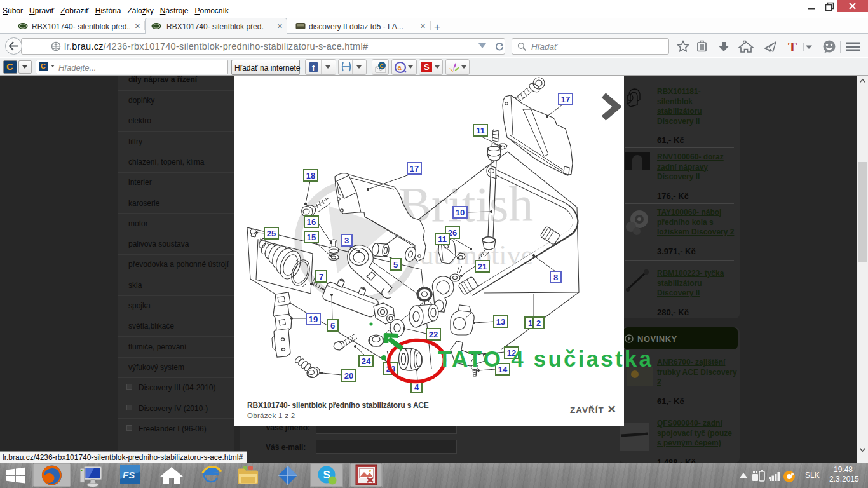 This screenshot has width=868, height=488. What do you see at coordinates (313, 319) in the screenshot?
I see `svg-text: 19` at bounding box center [313, 319].